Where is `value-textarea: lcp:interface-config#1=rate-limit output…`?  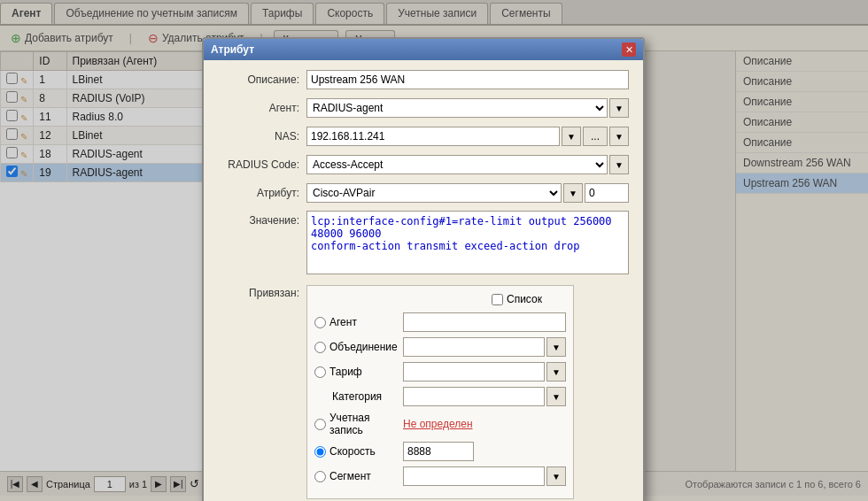 value-textarea: lcp:interface-config#1=rate-limit output… is located at coordinates (468, 243).